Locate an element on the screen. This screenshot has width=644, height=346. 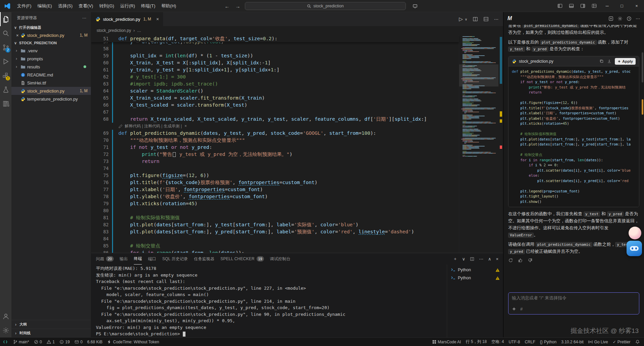
file-item-readme-md: README.md is located at coordinates (51, 75).